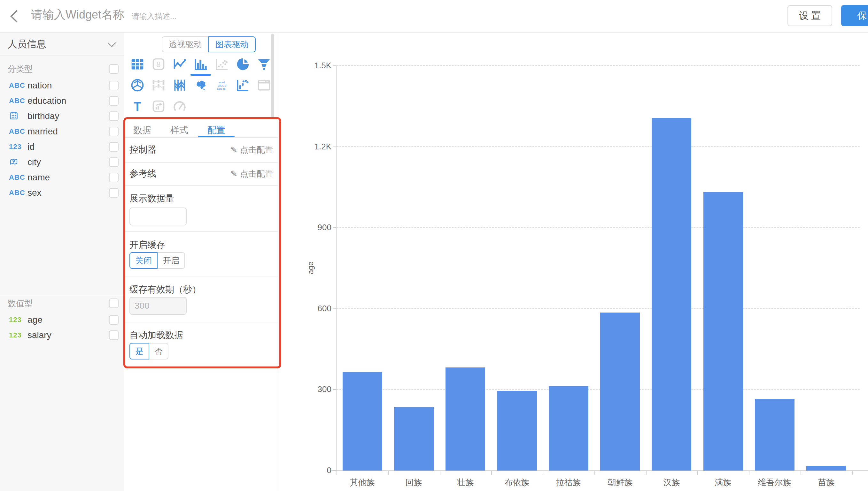  I want to click on sidebar-fields-panel: 人员信息 分类型ABCnationABCeducationbirthdayABC…, so click(62, 262).